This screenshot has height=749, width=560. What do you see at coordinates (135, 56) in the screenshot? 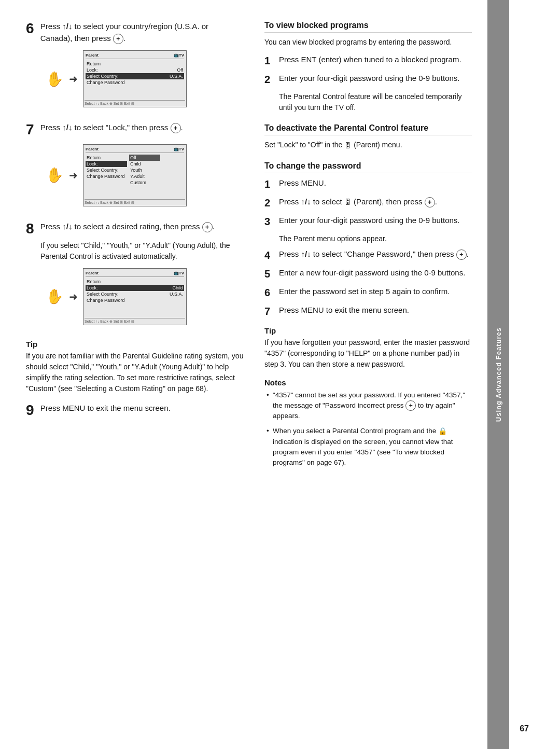
I see `tv-screen-6-header: Parent 📺TV` at bounding box center [135, 56].